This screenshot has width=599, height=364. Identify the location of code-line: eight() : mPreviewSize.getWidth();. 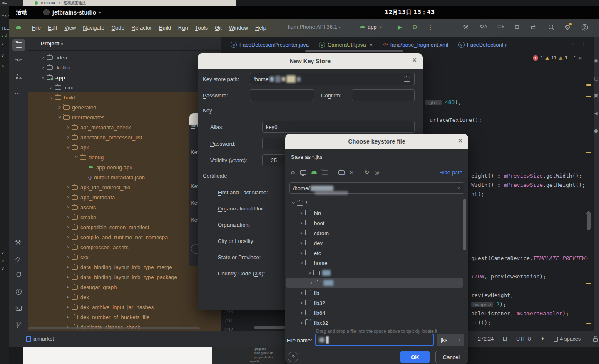
(527, 176).